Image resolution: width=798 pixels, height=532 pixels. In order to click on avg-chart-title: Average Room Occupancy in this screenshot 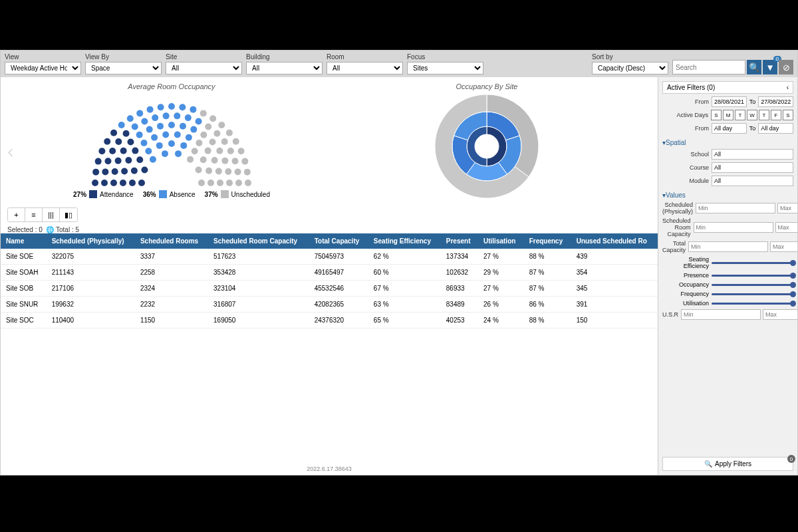, I will do `click(172, 86)`.